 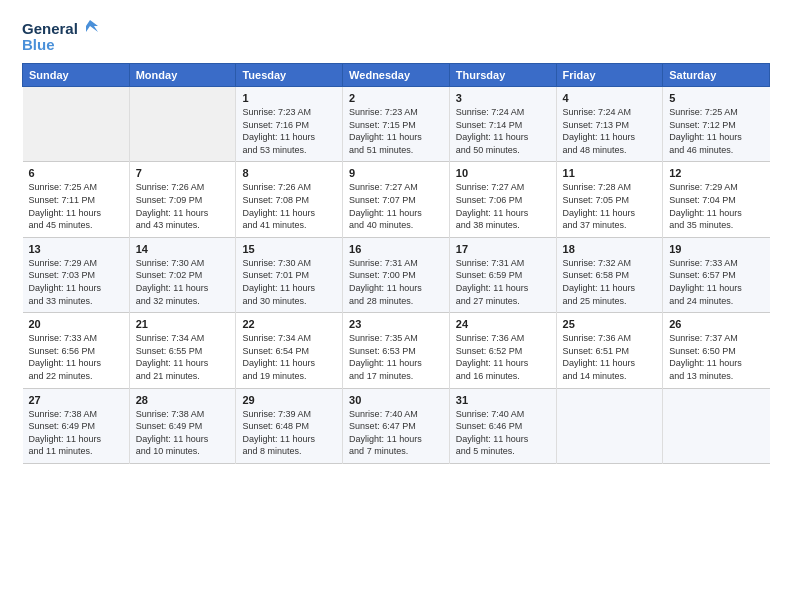 I want to click on calendar-cell: 22Sunrise: 7:34 AM Sunset: 6:54 PM Dayli…, so click(x=290, y=350).